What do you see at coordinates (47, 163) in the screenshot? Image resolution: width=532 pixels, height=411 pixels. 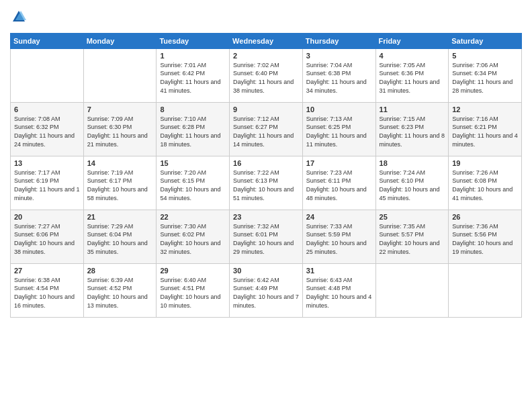 I see `day-number: 13` at bounding box center [47, 163].